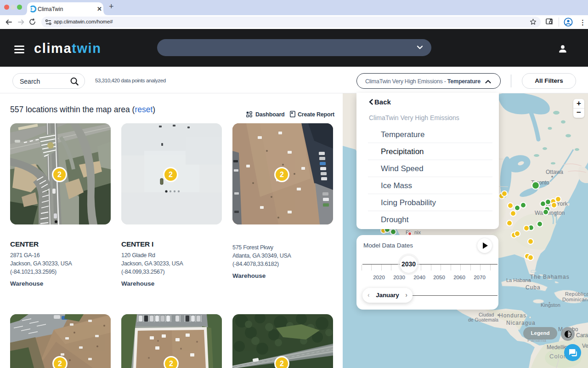  Describe the element at coordinates (575, 299) in the screenshot. I see `svg-text: Dominicana` at that location.